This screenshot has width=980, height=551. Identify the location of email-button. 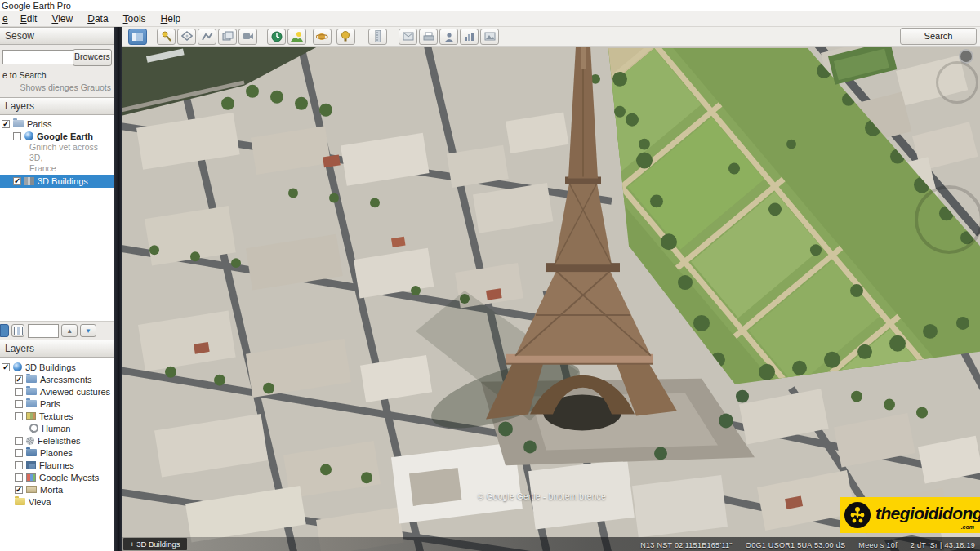
(408, 37).